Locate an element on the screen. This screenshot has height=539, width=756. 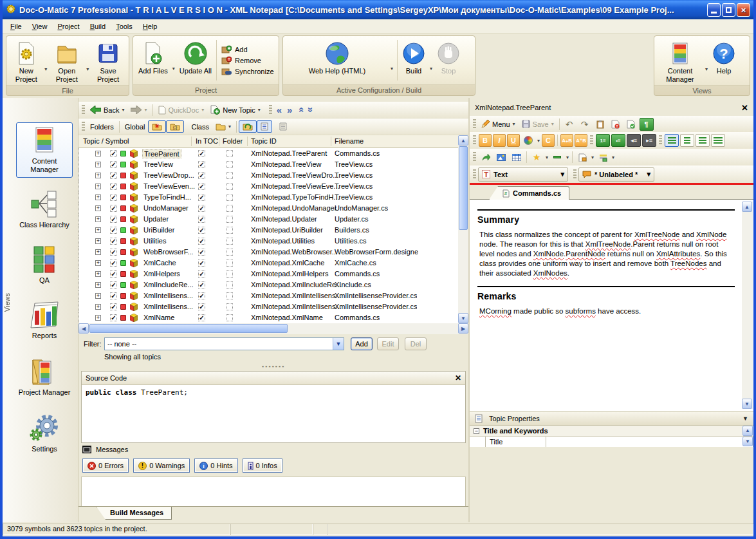
add-files-button: Add Files is located at coordinates (153, 61).